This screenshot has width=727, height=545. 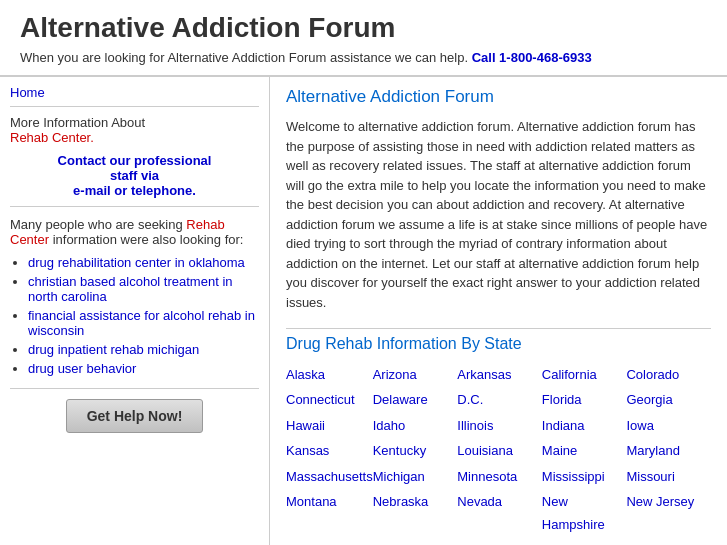 I want to click on state-link: New Jersey, so click(x=668, y=514).